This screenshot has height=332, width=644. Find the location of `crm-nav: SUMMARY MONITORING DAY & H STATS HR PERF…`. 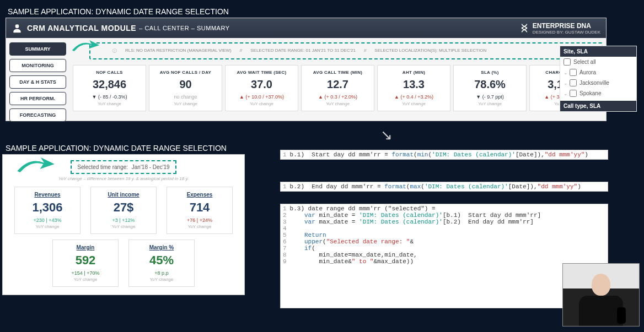

crm-nav: SUMMARY MONITORING DAY & H STATS HR PERF… is located at coordinates (37, 80).